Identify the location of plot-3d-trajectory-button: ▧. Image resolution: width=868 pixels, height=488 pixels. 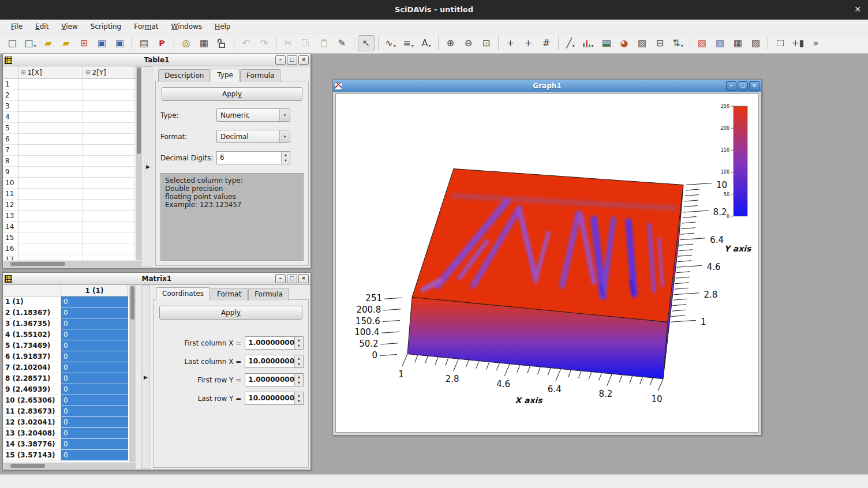
(756, 43).